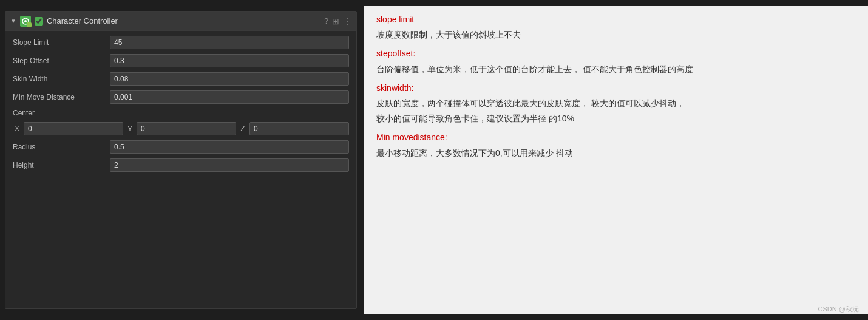 This screenshot has height=320, width=868. Describe the element at coordinates (616, 27) in the screenshot. I see `desc-block-0: slope limit 坡度度数限制，大于该值的斜坡上不去` at that location.